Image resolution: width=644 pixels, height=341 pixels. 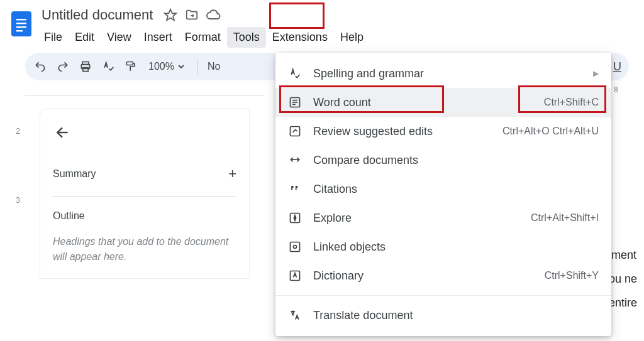 I want to click on menu-citations: Citations, so click(x=443, y=189).